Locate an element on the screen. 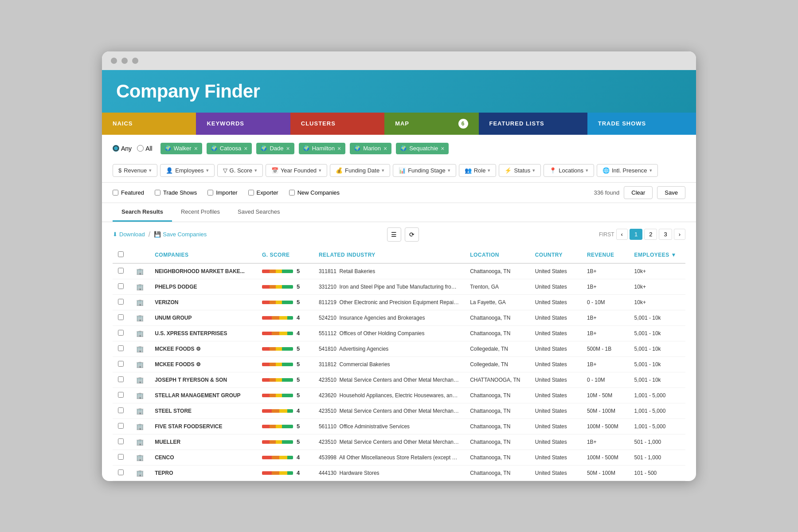  row-company-name: MUELLER is located at coordinates (203, 442).